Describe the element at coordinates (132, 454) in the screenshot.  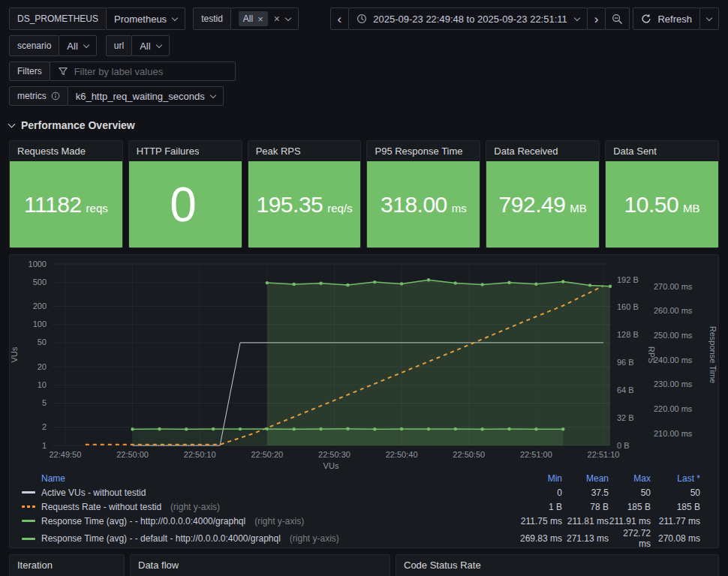
I see `svg-text: 22:50:00` at that location.